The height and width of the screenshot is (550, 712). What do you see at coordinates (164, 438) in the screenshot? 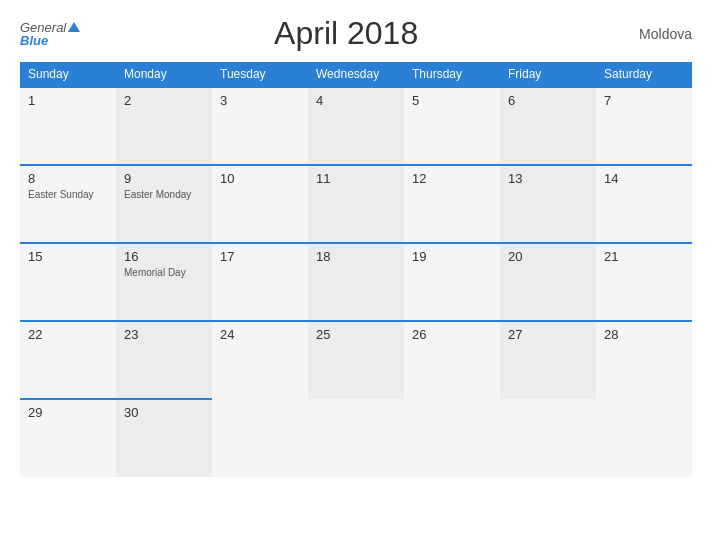
I see `calendar-cell: 30` at bounding box center [164, 438].